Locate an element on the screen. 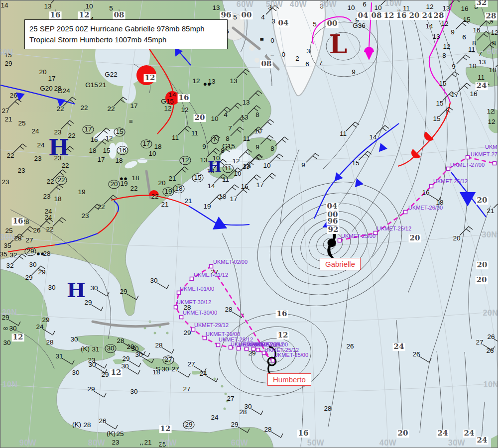 This screenshot has height=448, width=498. isobar-contour-label: 24 is located at coordinates (399, 347).